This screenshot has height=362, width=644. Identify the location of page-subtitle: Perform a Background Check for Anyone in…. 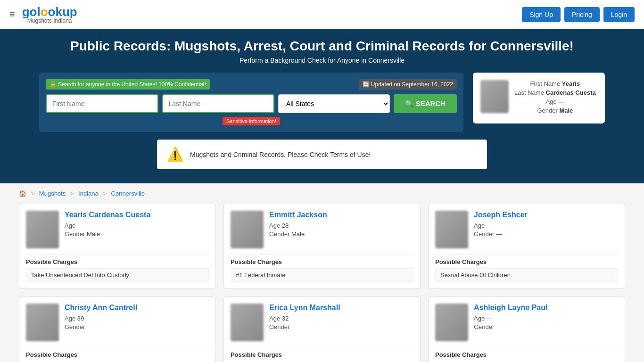
(322, 60).